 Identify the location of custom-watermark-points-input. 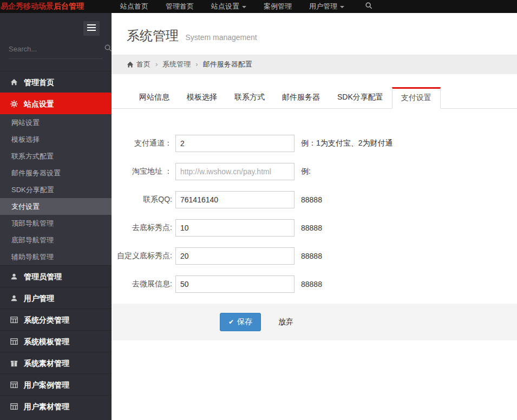
(235, 256).